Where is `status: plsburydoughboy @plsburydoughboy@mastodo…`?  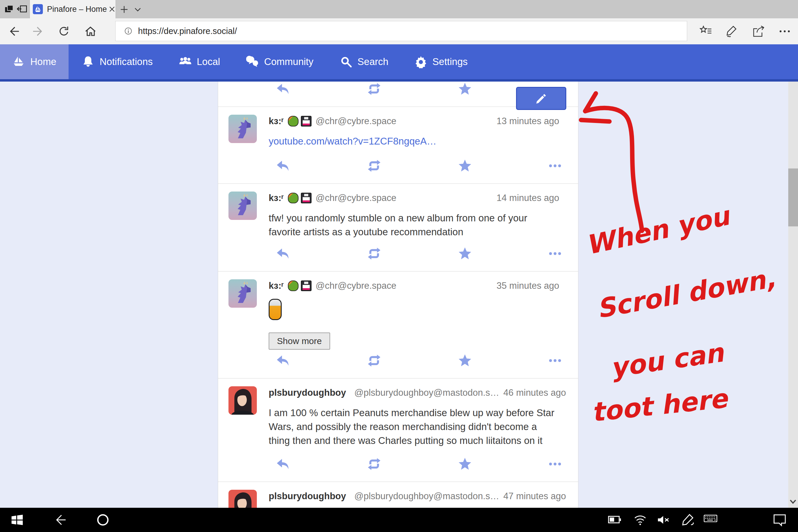
status: plsburydoughboy @plsburydoughboy@mastodo… is located at coordinates (398, 430).